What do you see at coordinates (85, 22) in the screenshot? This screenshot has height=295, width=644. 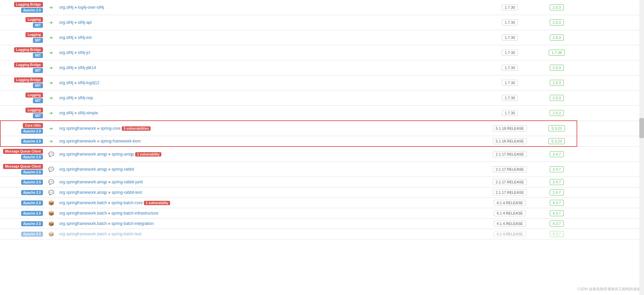 I see `dep-artifact: slf4j-api` at bounding box center [85, 22].